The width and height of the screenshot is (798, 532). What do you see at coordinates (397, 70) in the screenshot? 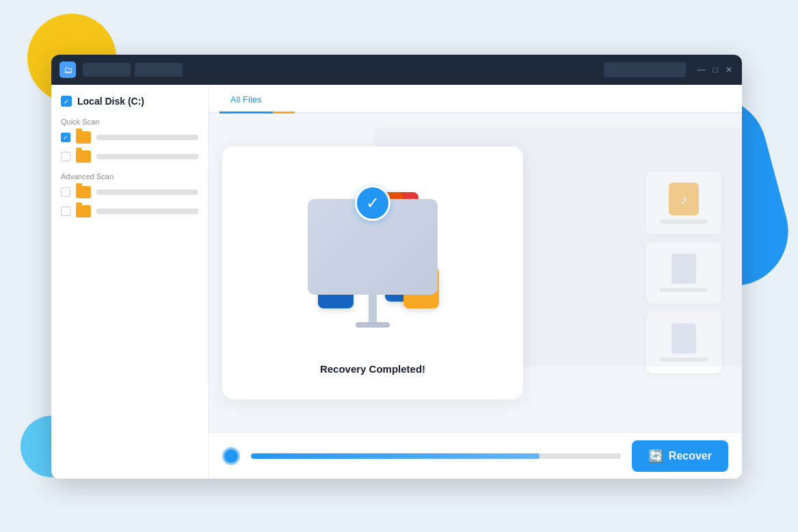
I see `titlebar: 🗂 — □ ✕` at bounding box center [397, 70].